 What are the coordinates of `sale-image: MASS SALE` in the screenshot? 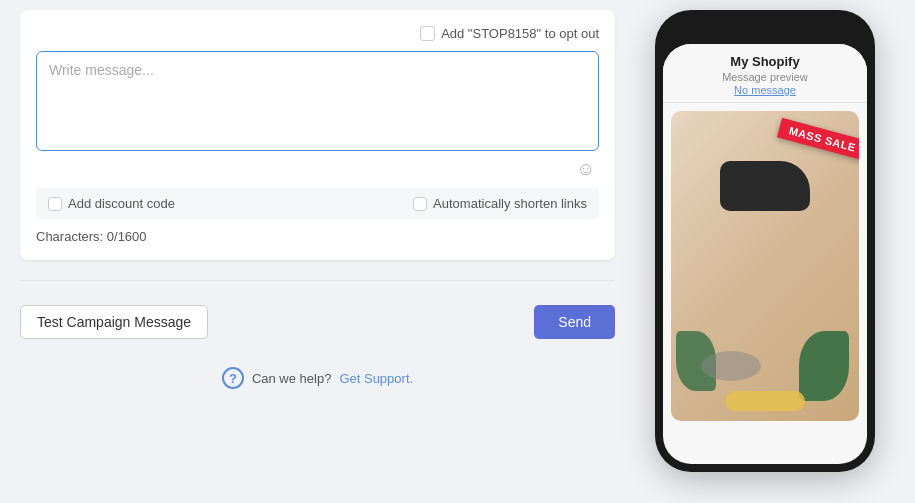 It's located at (765, 266).